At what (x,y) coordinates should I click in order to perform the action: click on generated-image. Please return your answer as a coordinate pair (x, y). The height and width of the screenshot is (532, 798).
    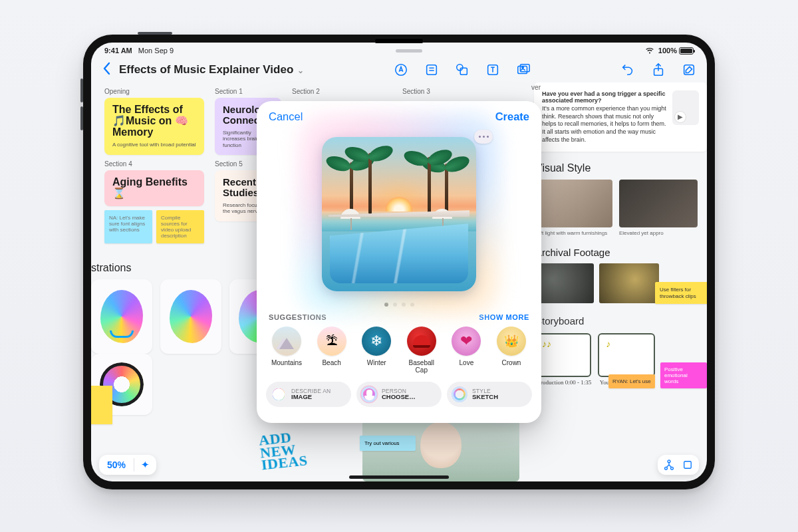
    Looking at the image, I should click on (399, 214).